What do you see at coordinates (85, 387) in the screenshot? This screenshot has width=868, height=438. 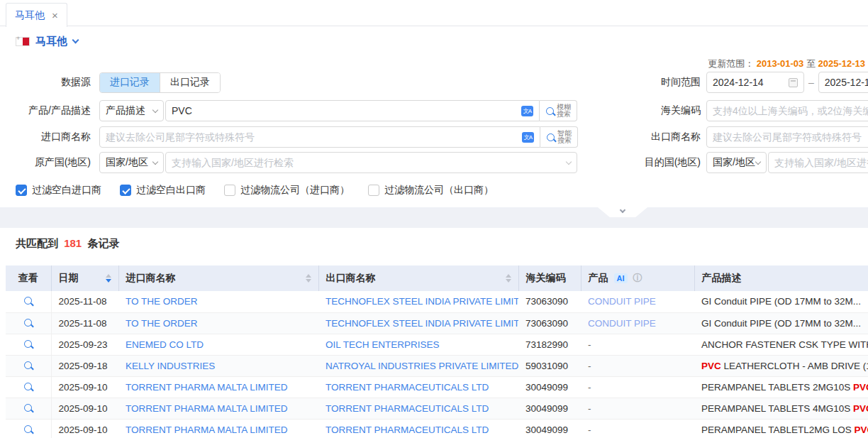 I see `date-cell: 2025-09-10` at bounding box center [85, 387].